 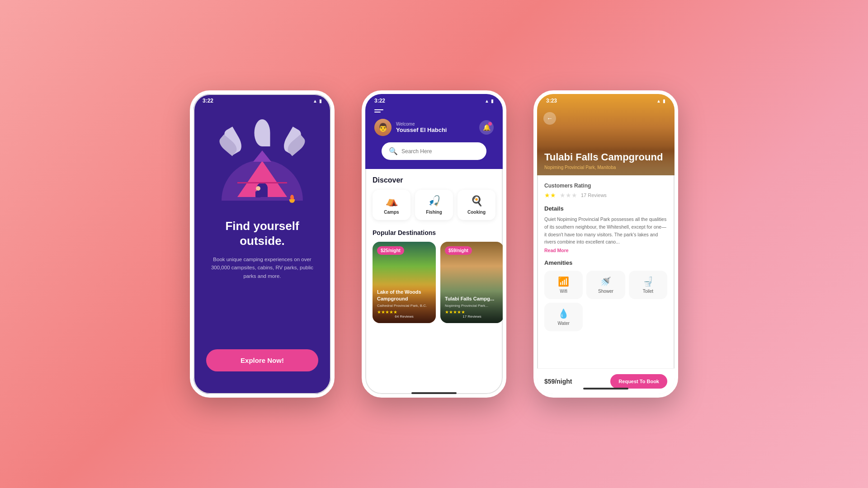 I want to click on user-row: 👨 Welcome Youssef El Habchi 🔔, so click(x=434, y=127).